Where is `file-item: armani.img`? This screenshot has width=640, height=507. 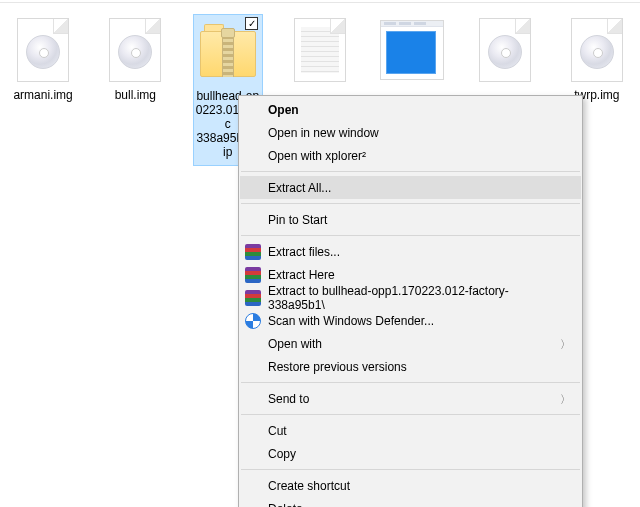
file-item: armani.img is located at coordinates (43, 90).